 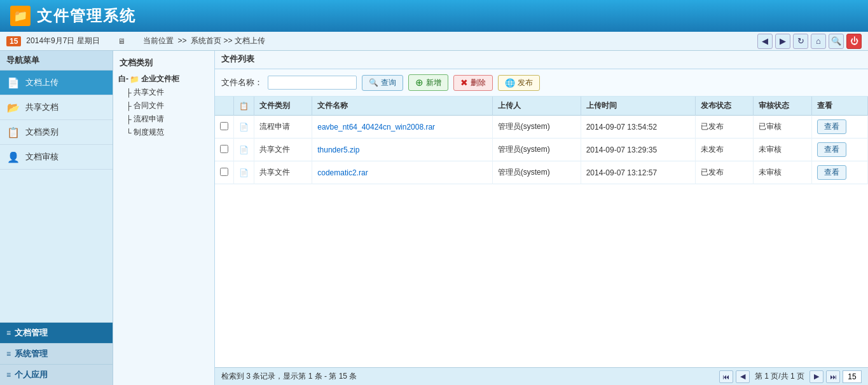 I want to click on footer: 检索到 3 条记录，显示第 1 条 - 第 15 条 ⏮ ◀ 第 1 页/共 1…, so click(x=542, y=376).